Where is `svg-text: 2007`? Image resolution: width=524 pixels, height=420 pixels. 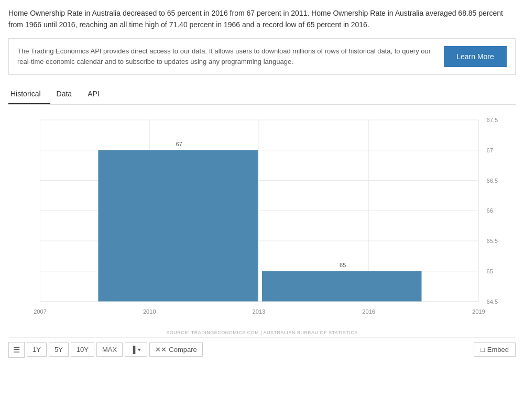 svg-text: 2007 is located at coordinates (40, 311).